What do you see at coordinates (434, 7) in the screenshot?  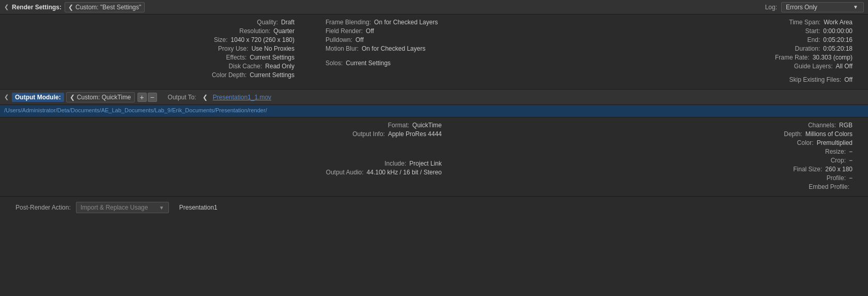 I see `render-settings-row: ❮ Render Settings: ❮ Custom: "Best Setti…` at bounding box center [434, 7].